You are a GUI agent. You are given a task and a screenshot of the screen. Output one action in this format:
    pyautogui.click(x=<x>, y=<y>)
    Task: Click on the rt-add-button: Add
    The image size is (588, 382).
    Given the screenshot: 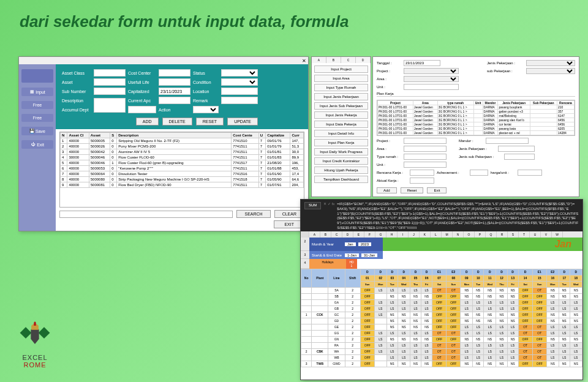 What is the action you would take?
    pyautogui.click(x=387, y=190)
    